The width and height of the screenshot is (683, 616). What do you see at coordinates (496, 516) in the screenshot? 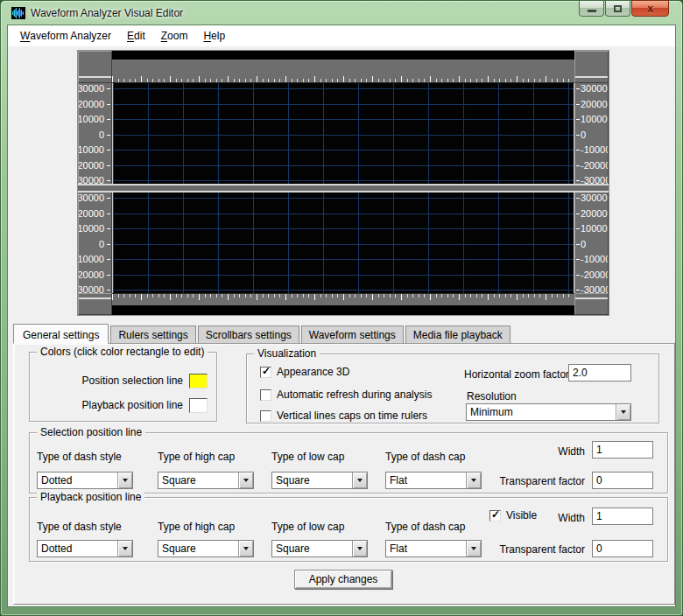
I see `visible-checkbox` at bounding box center [496, 516].